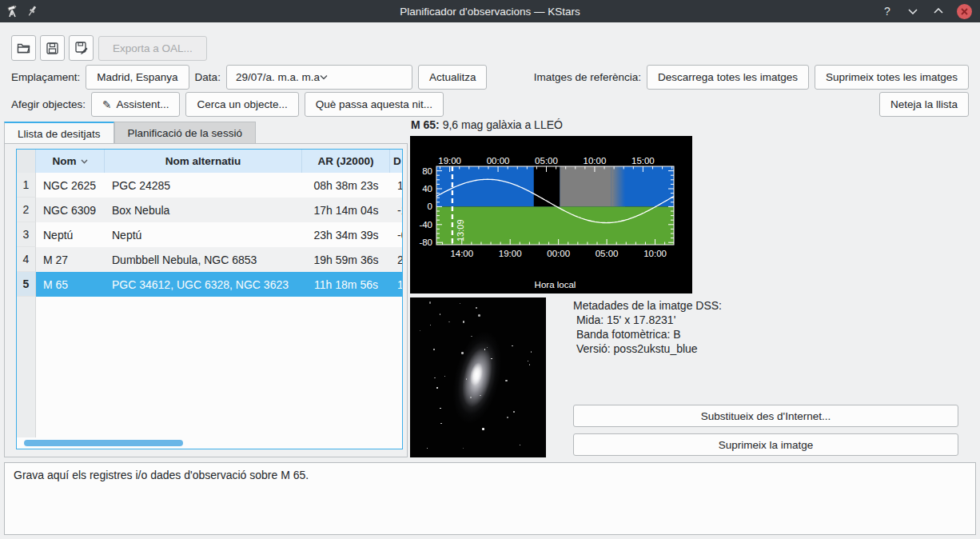  What do you see at coordinates (490, 11) in the screenshot?
I see `titlebar: Planificador d'observacions — KStars ?` at bounding box center [490, 11].